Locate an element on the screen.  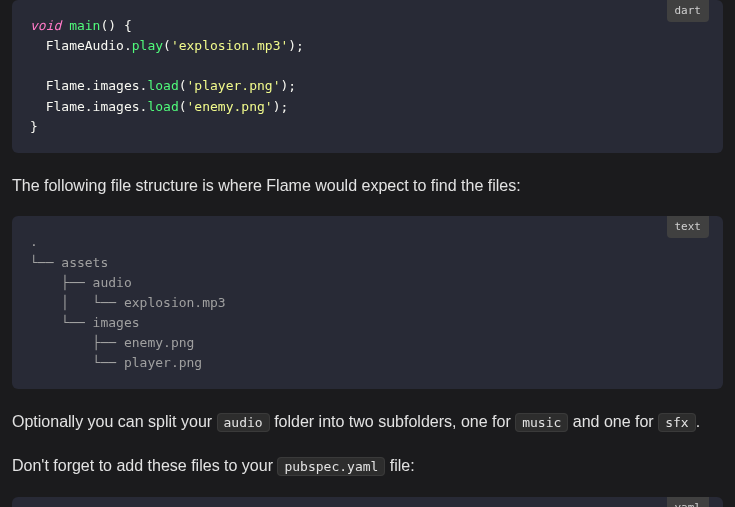
code-content: flutter: assets: - assets/audio/explosio… is located at coordinates (368, 502).